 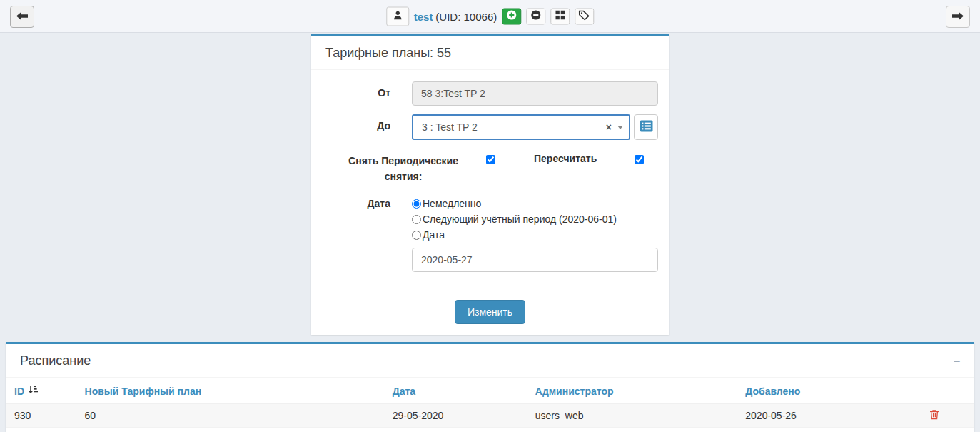 What do you see at coordinates (491, 160) in the screenshot?
I see `remove-periodic-checkbox` at bounding box center [491, 160].